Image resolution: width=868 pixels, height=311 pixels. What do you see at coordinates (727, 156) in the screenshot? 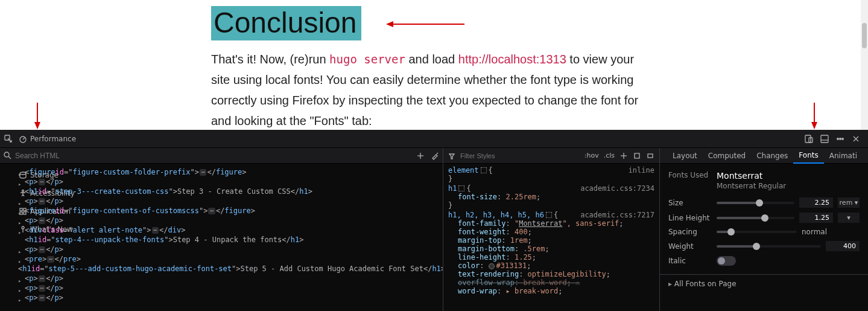
I see `sidebar-tab-computed: Computed` at bounding box center [727, 156].